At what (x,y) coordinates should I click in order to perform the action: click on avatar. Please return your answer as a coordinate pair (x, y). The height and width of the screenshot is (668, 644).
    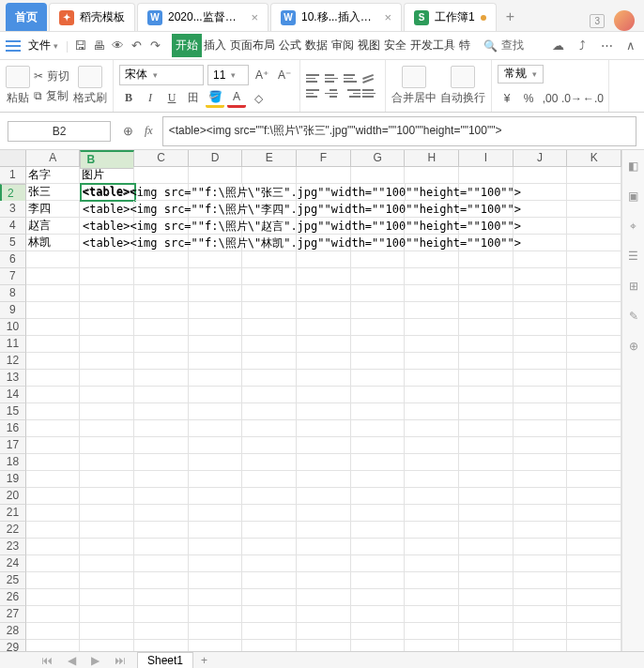
    Looking at the image, I should click on (624, 21).